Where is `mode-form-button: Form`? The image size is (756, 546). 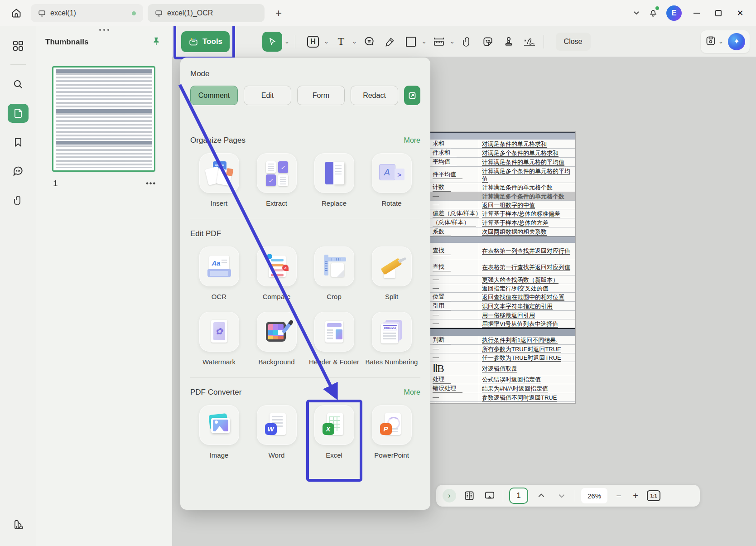 mode-form-button: Form is located at coordinates (321, 95).